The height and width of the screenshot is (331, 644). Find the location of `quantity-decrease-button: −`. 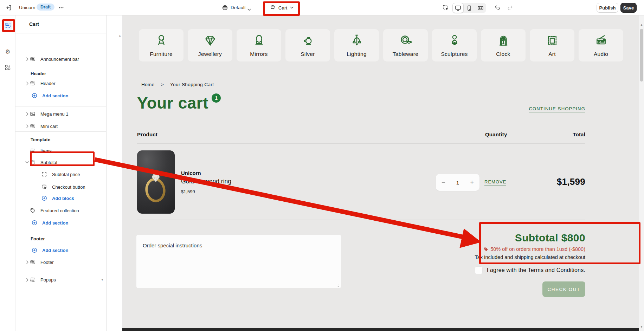

quantity-decrease-button: − is located at coordinates (444, 182).